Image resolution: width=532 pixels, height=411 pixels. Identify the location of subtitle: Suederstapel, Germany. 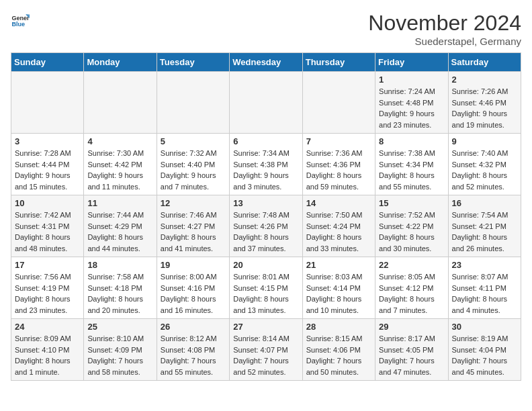
(445, 42).